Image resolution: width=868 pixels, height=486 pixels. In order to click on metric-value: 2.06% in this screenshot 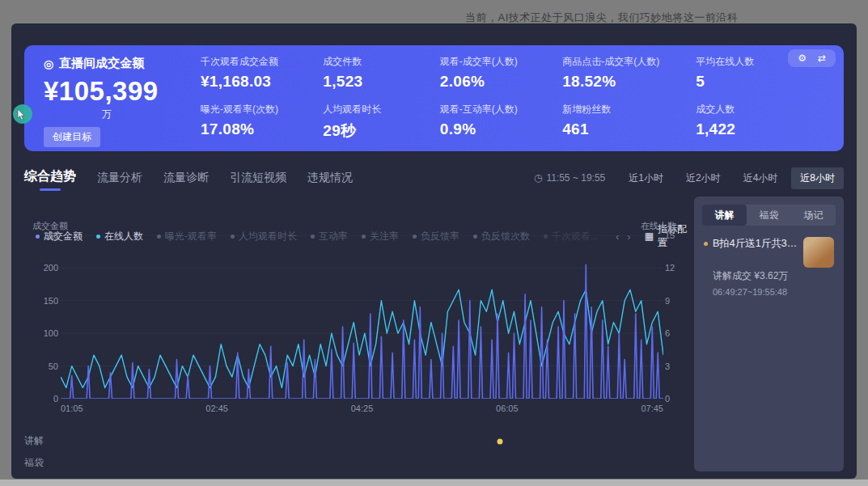, I will do `click(498, 82)`.